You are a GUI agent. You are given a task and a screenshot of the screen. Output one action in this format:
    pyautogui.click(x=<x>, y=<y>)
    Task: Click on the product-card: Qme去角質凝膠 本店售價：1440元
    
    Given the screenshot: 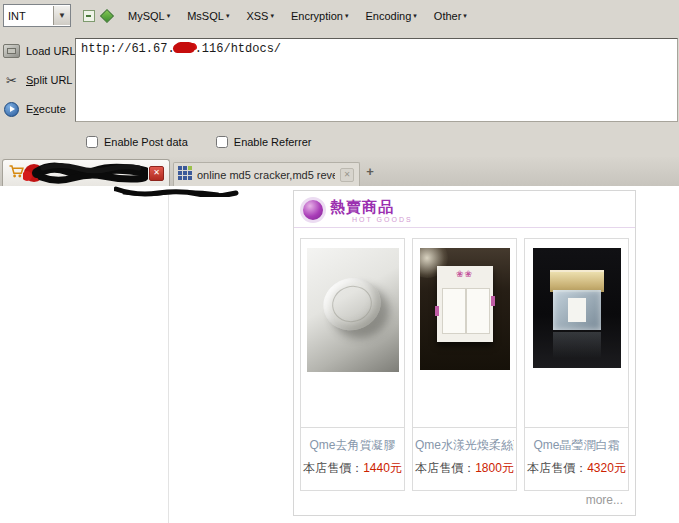 What is the action you would take?
    pyautogui.click(x=352, y=364)
    